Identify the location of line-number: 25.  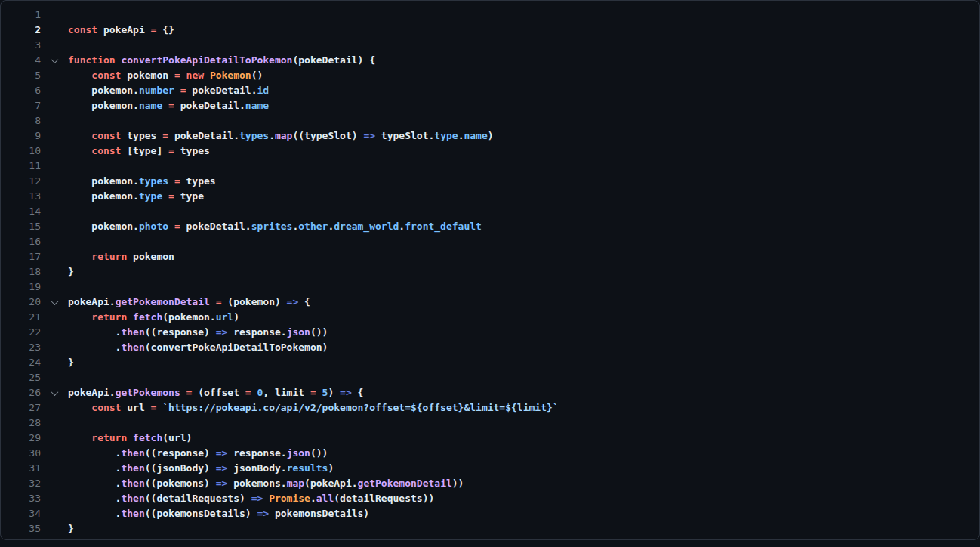
(21, 378).